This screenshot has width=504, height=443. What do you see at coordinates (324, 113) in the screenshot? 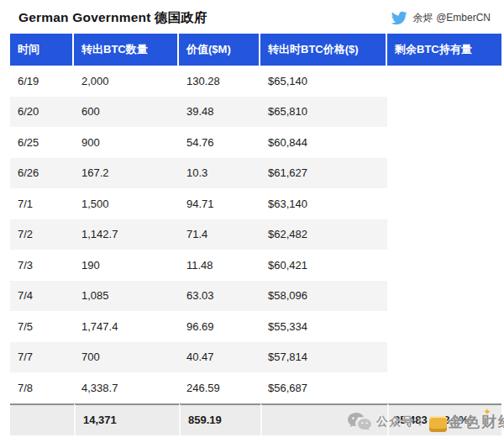
I see `cell-price: $65,810` at bounding box center [324, 113].